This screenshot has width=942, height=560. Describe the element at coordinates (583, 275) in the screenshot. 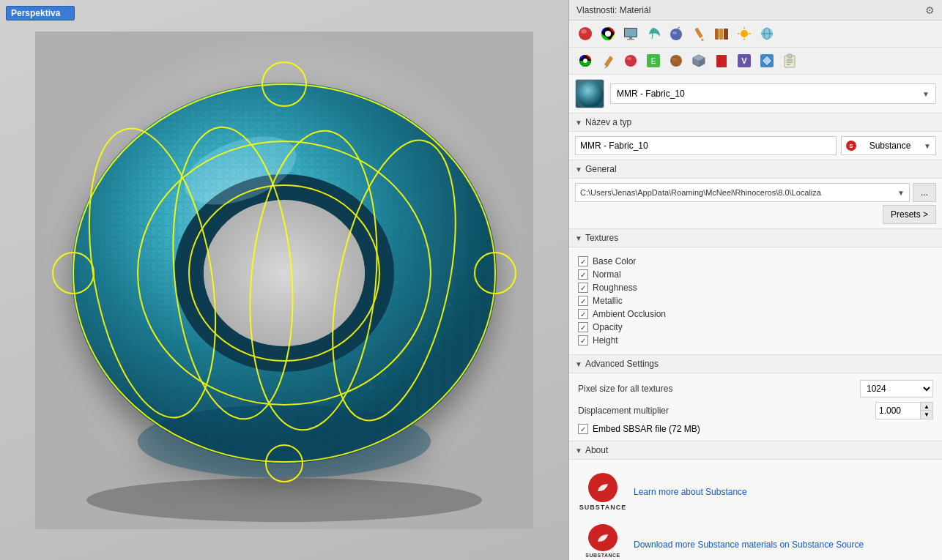

I see `checkbox-normal` at that location.